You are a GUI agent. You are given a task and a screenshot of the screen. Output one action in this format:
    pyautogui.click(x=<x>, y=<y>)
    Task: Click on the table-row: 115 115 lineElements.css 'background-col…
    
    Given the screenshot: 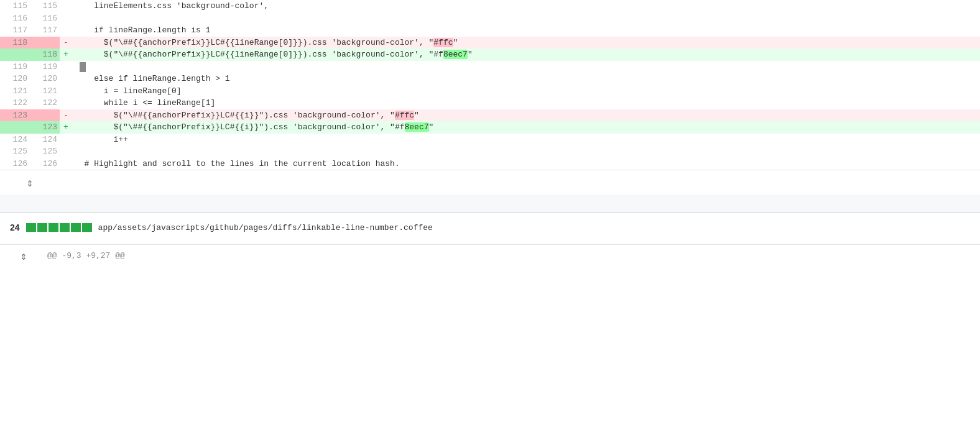 What is the action you would take?
    pyautogui.click(x=490, y=6)
    